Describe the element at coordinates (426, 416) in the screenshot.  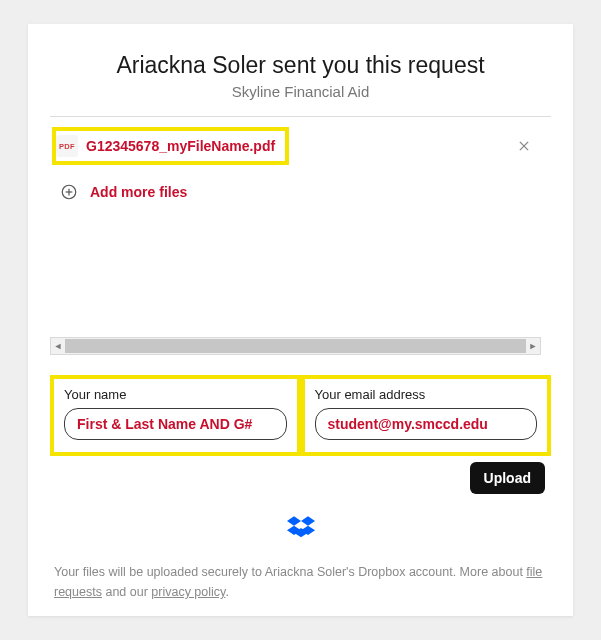
I see `email-field-wrap: Your email address` at that location.